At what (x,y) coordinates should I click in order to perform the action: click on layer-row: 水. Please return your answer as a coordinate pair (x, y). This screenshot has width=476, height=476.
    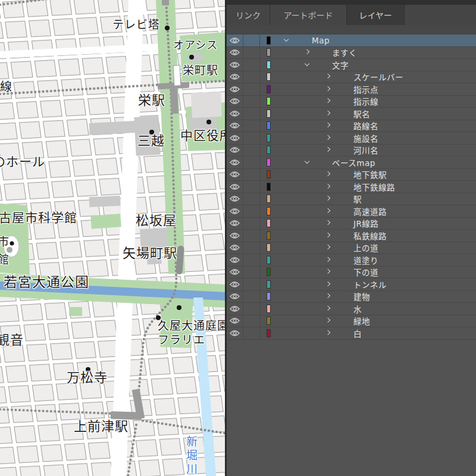
    Looking at the image, I should click on (351, 309).